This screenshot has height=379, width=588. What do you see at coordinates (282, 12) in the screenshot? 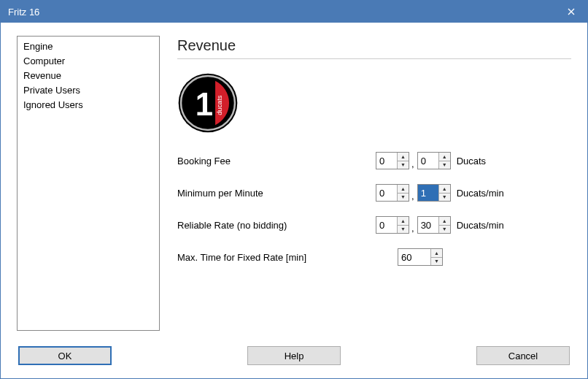
I see `window-title: Fritz 16` at bounding box center [282, 12].